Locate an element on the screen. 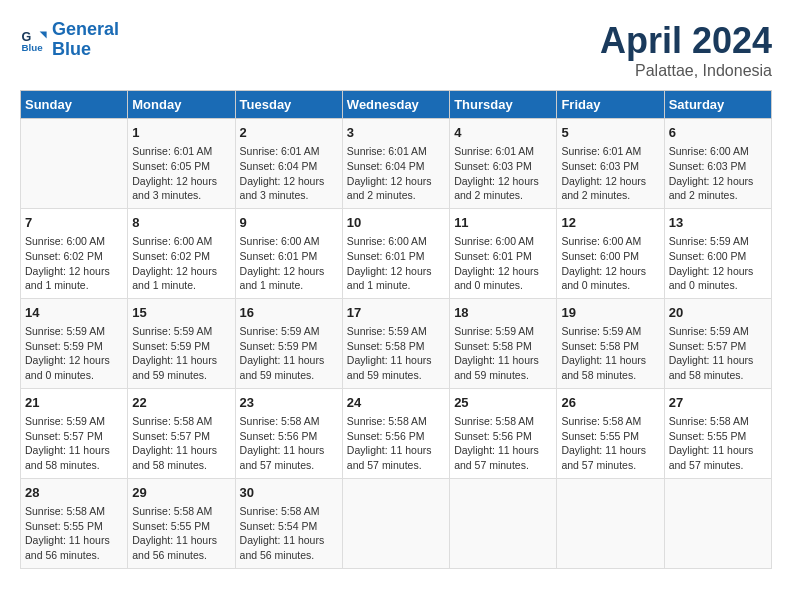 The image size is (792, 612). logo: G Blue General Blue is located at coordinates (70, 40).